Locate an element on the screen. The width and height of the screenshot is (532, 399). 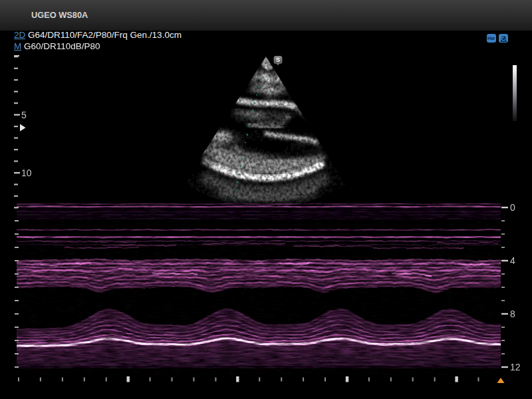
svg-text: 4 is located at coordinates (513, 261).